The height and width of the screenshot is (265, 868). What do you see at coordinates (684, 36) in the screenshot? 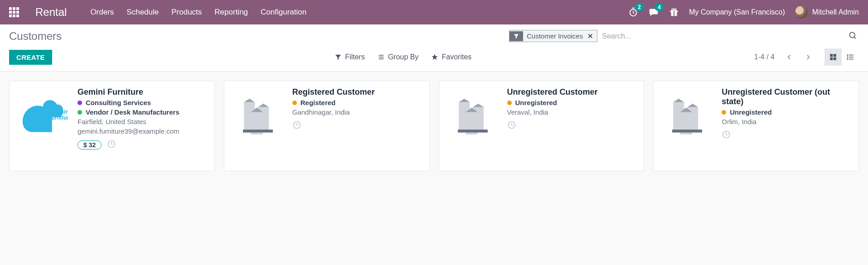
I see `search-area: Customer Invoices ✕` at bounding box center [684, 36].